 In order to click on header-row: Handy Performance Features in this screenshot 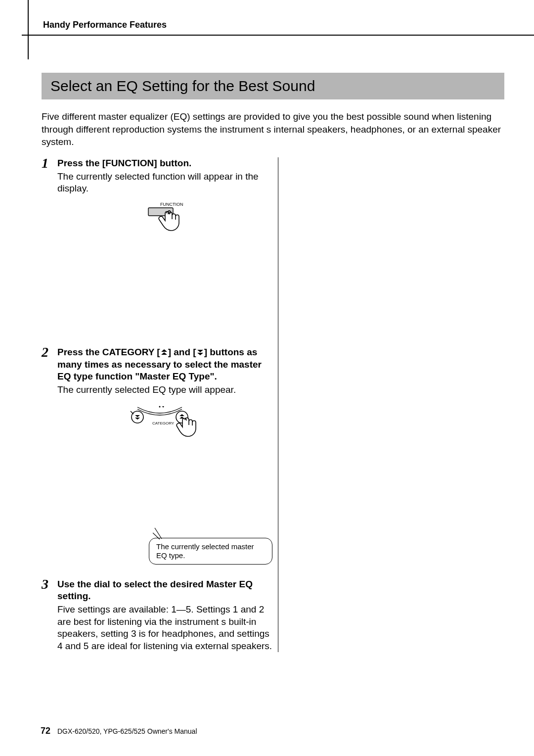, I will do `click(273, 27)`.